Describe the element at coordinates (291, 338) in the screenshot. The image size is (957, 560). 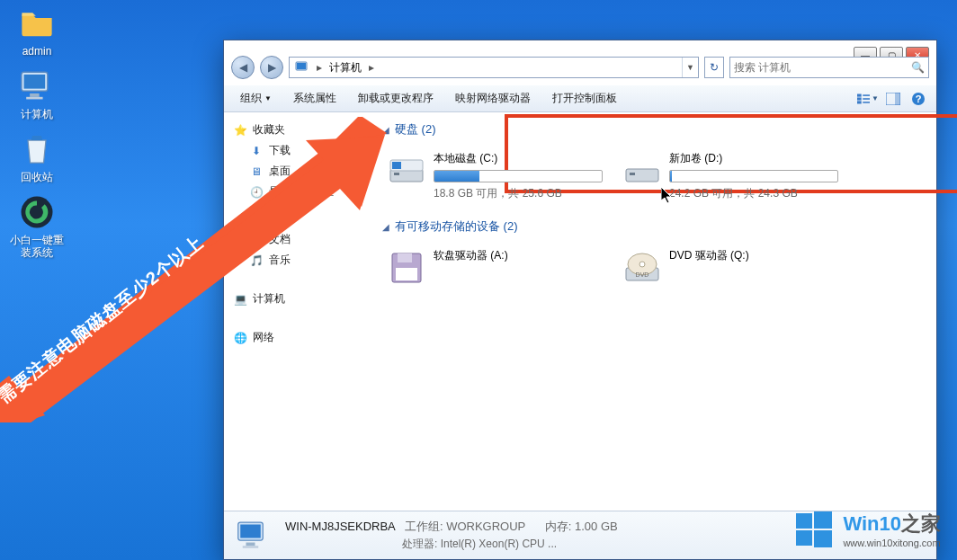
I see `sidebar-network: 🌐网络` at that location.